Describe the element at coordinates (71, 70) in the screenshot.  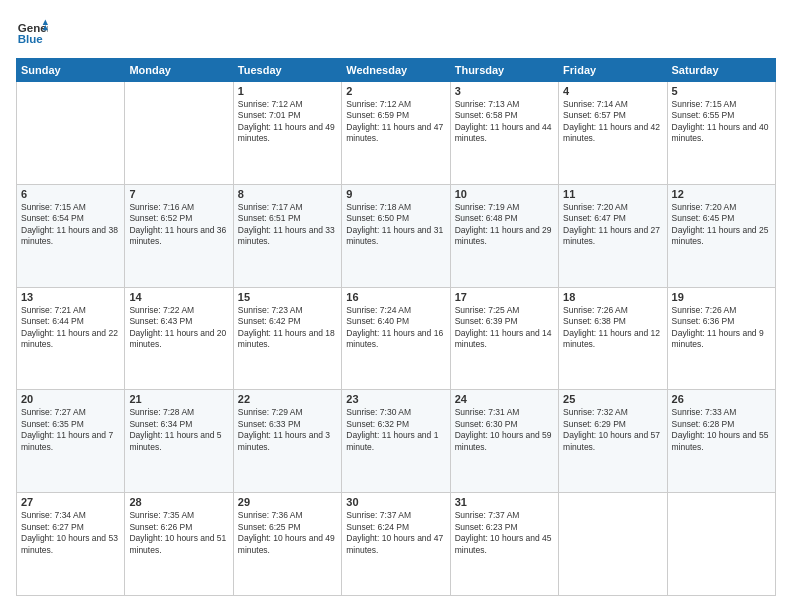
I see `calendar-day-header: Sunday` at that location.